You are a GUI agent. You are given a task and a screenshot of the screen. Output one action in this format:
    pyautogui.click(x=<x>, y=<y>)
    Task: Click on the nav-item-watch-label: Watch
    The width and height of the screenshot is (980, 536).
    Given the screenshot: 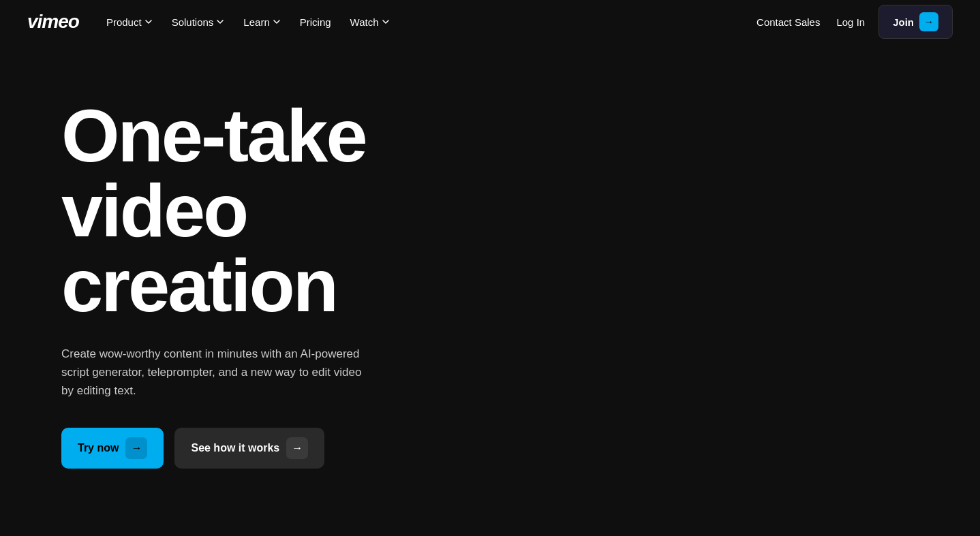 What is the action you would take?
    pyautogui.click(x=365, y=22)
    